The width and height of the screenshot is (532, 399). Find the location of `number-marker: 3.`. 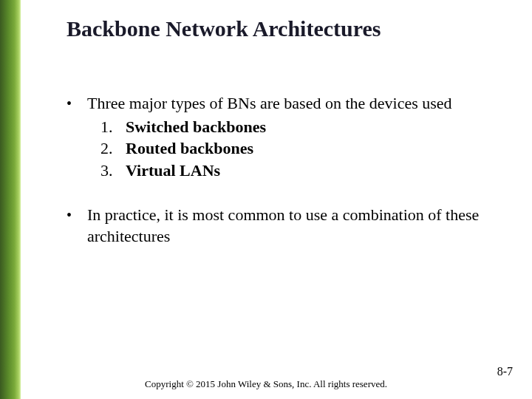

number-marker: 3. is located at coordinates (113, 171).